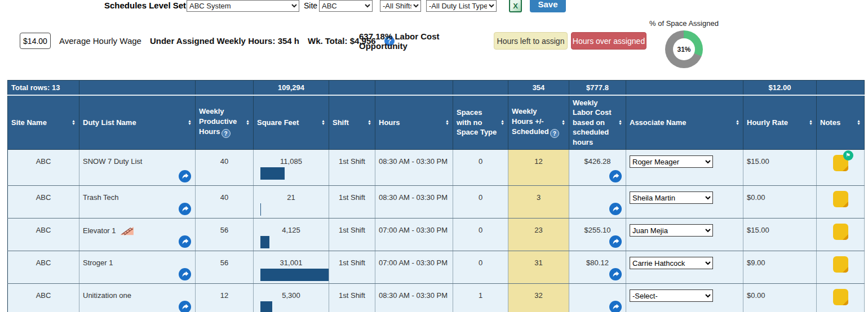 The height and width of the screenshot is (312, 868). Describe the element at coordinates (400, 6) in the screenshot. I see `shifts-select: -All Shifts-` at that location.